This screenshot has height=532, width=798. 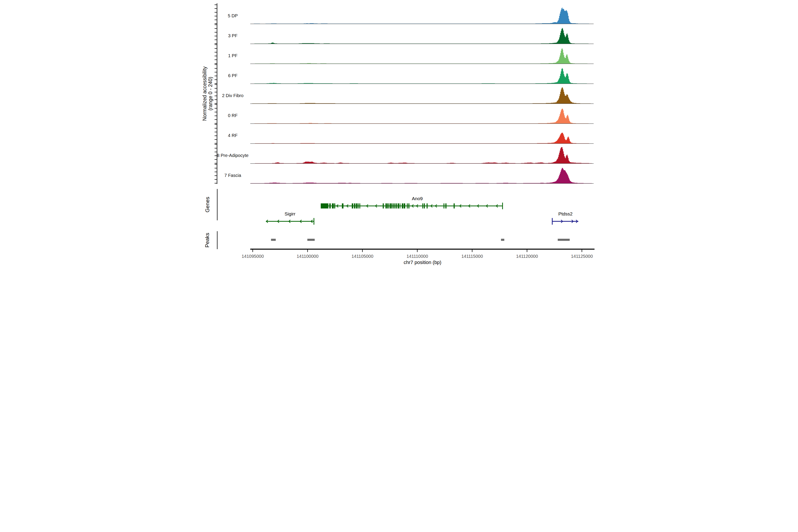 What do you see at coordinates (233, 155) in the screenshot?
I see `track-label: 8 Pre-Adipocyte` at bounding box center [233, 155].